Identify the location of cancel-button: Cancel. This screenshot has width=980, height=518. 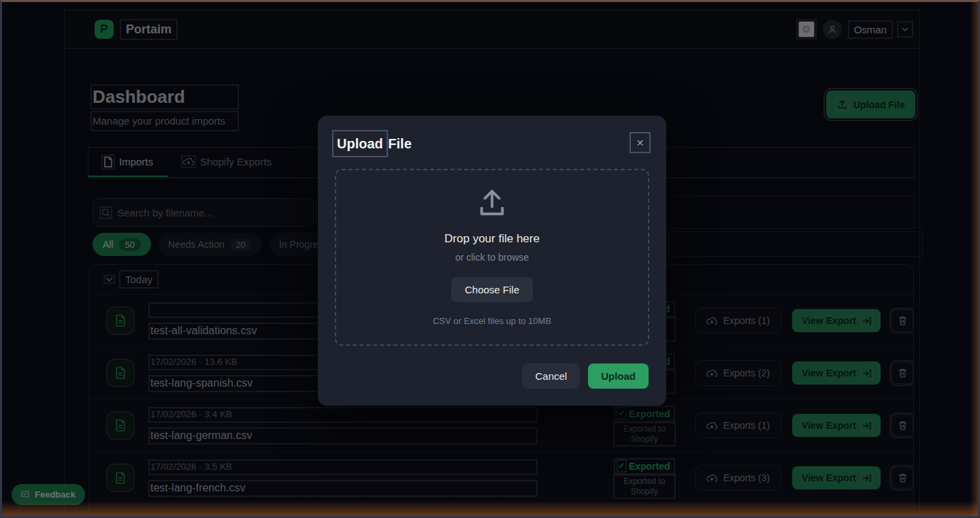
(551, 376).